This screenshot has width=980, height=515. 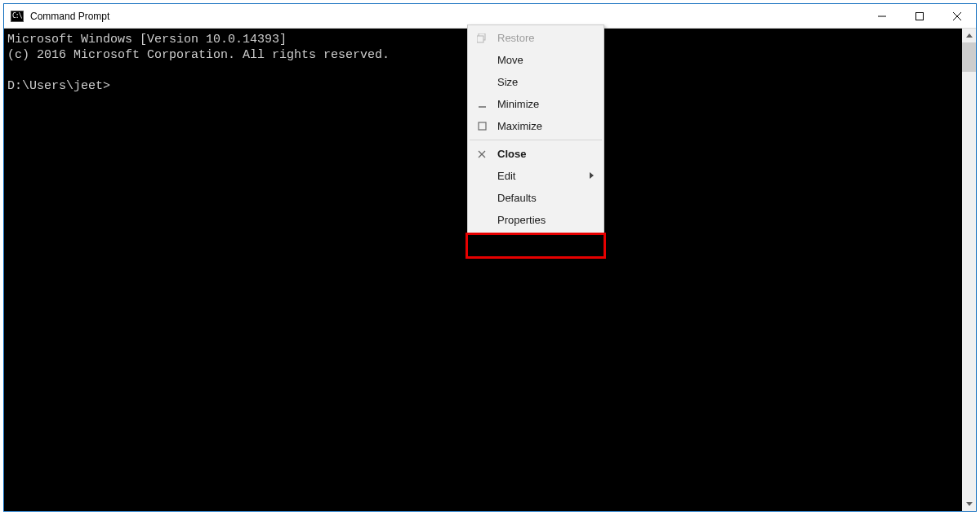 I want to click on cmd-icon: C:\, so click(x=17, y=16).